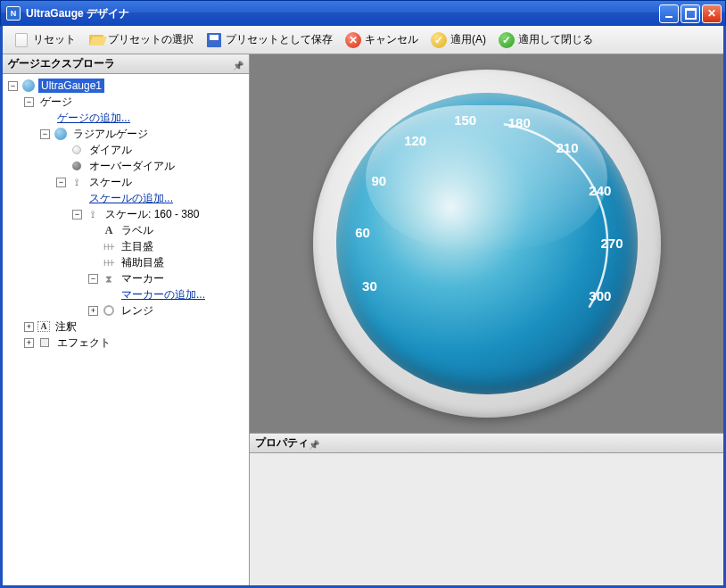  What do you see at coordinates (143, 262) in the screenshot?
I see `minor-label: 補助目盛` at bounding box center [143, 262].